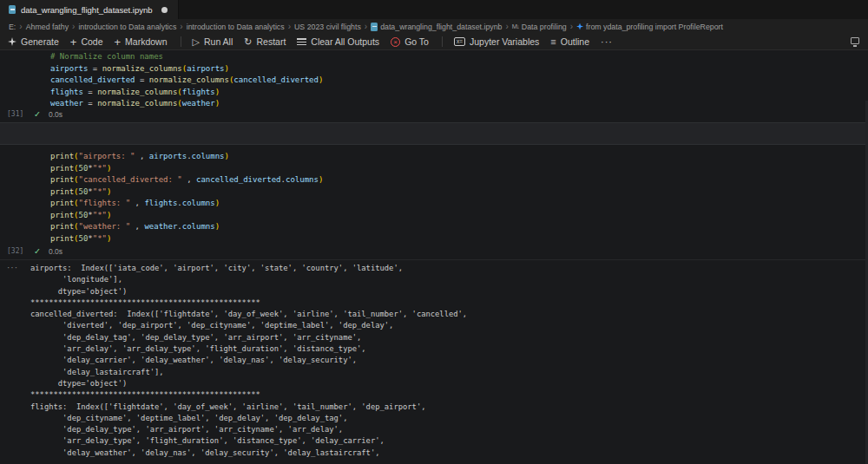 The image size is (868, 464). I want to click on breadcrumb-item: M↓Data profiling, so click(540, 27).